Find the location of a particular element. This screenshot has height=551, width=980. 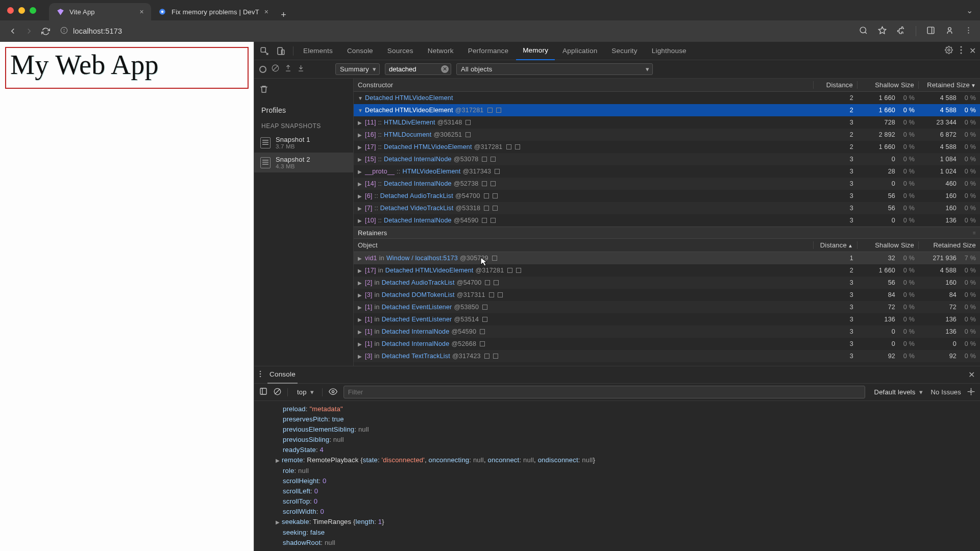

console-line: scrollLeft: 0 is located at coordinates (631, 491).